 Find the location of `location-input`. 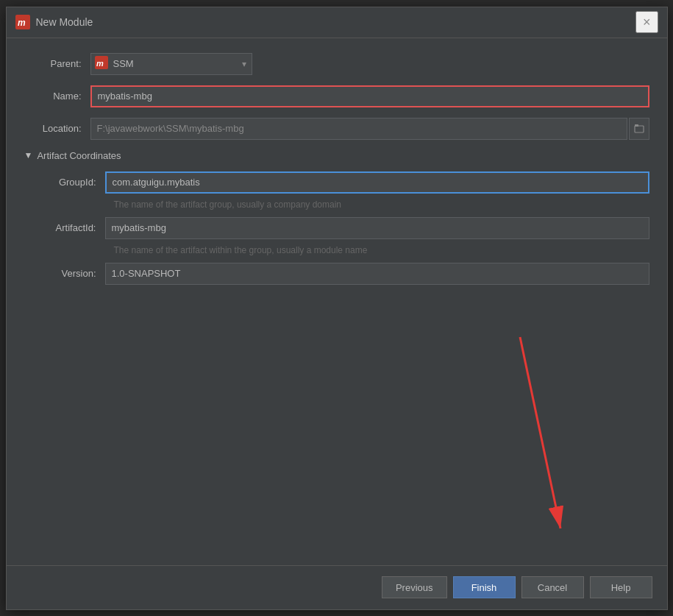

location-input is located at coordinates (359, 129).